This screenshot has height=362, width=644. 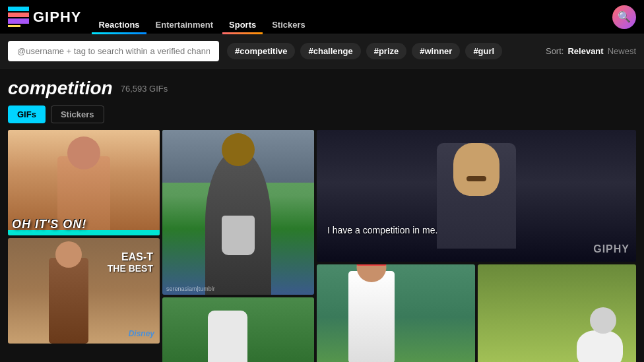 What do you see at coordinates (113, 51) in the screenshot?
I see `search-input` at bounding box center [113, 51].